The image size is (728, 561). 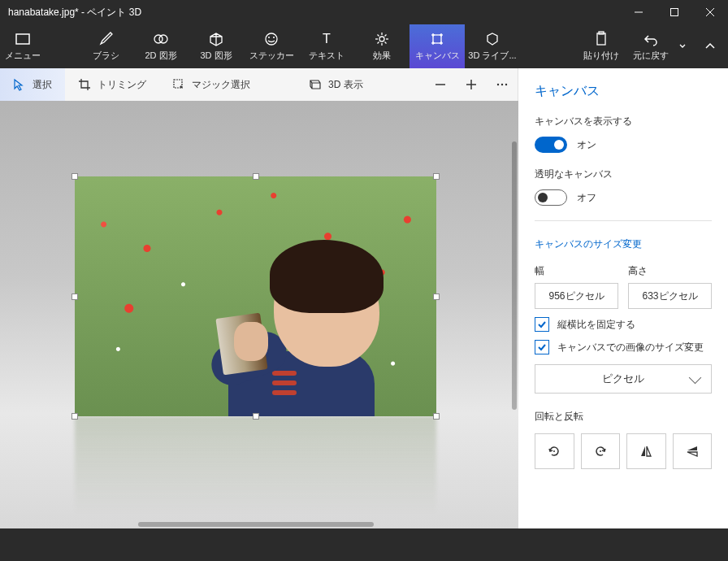 What do you see at coordinates (670, 272) in the screenshot?
I see `height-label: 高さ` at bounding box center [670, 272].